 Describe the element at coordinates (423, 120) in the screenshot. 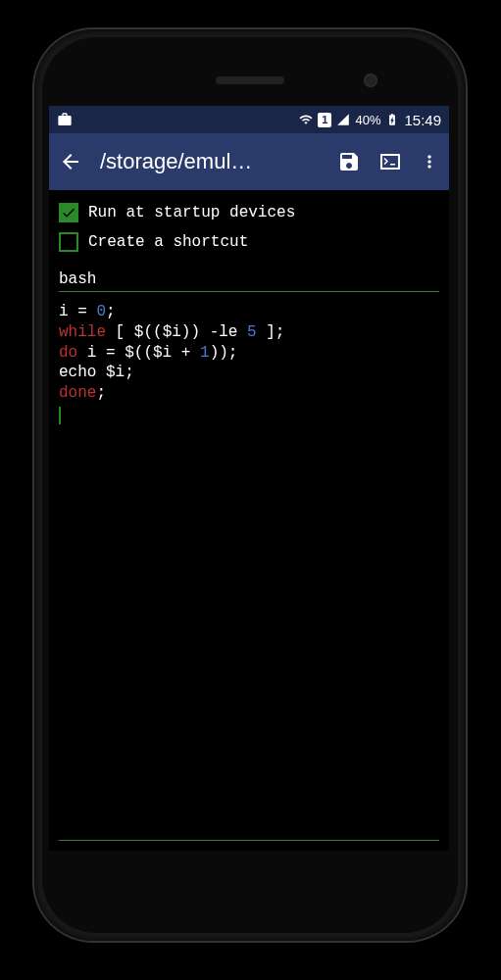

I see `status-clock: 15:49` at that location.